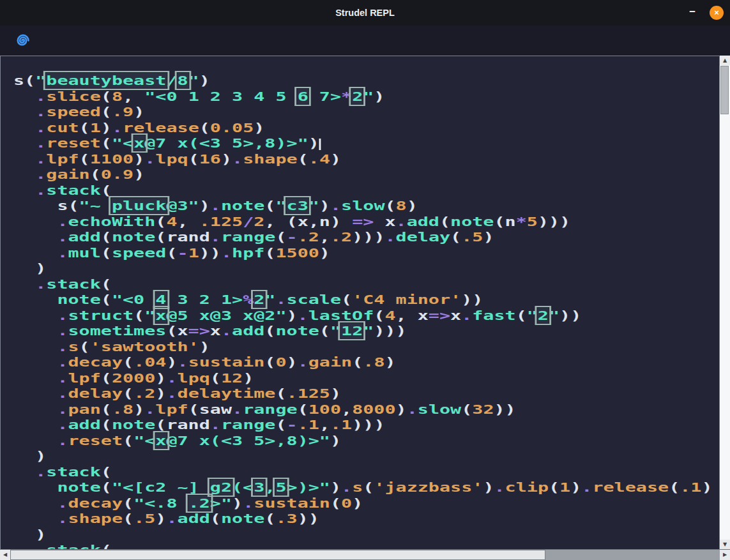  I want to click on code-line: .sometimes(x=>x.add(note("12"))), so click(363, 331).